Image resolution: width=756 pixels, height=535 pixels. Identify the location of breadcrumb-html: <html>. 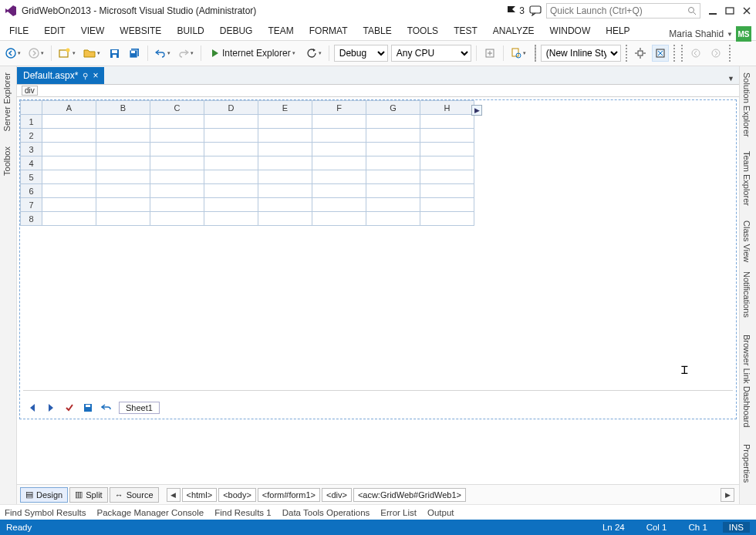
(200, 495).